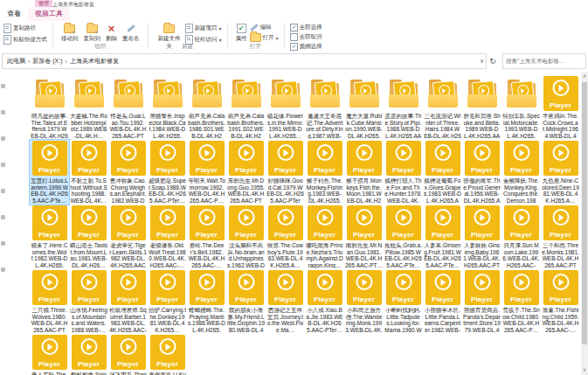 The height and width of the screenshot is (375, 588). Describe the element at coordinates (585, 224) in the screenshot. I see `vertical-scrollbar: ∧ ∨` at that location.